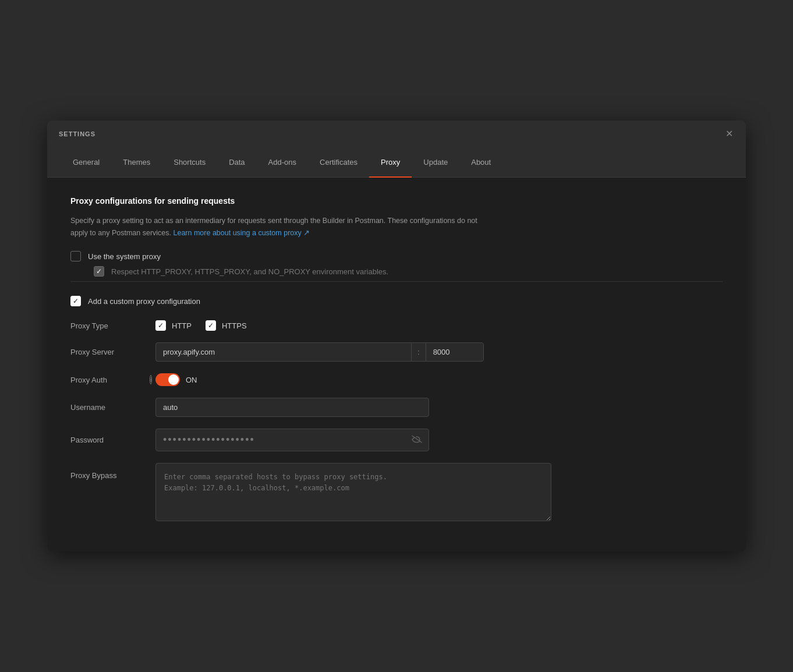 The image size is (793, 672). Describe the element at coordinates (108, 352) in the screenshot. I see `proxy-server-label: Proxy Server` at that location.